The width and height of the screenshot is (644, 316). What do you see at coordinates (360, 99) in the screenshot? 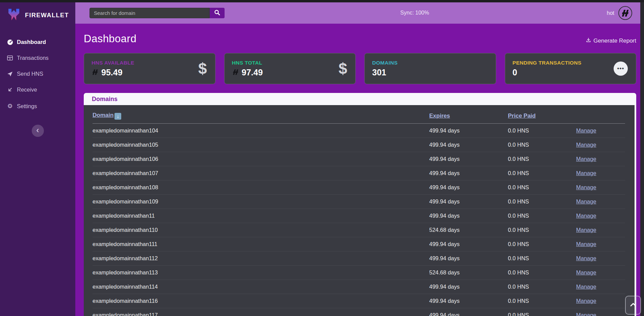
I see `domains-panel-header: Domains` at bounding box center [360, 99].